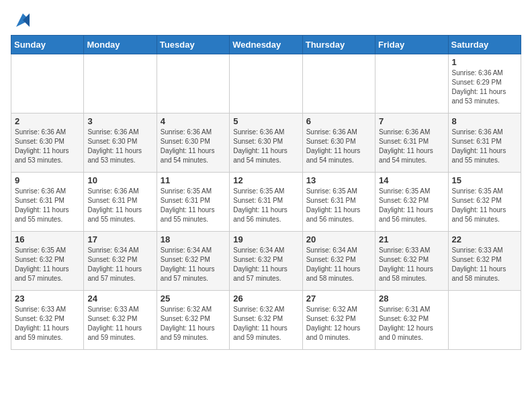  What do you see at coordinates (47, 180) in the screenshot?
I see `day-number: 9` at bounding box center [47, 180].